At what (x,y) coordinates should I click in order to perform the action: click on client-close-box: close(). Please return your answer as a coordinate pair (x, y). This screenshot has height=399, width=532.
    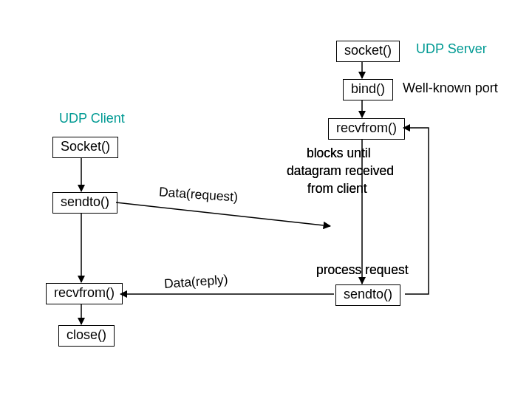
    Looking at the image, I should click on (86, 335).